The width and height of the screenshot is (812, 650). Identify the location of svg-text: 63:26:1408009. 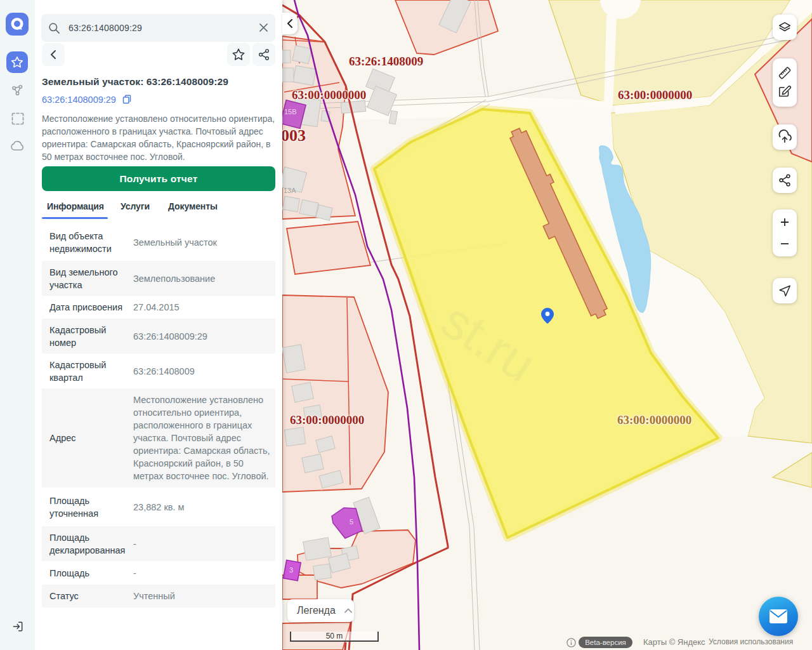
(386, 61).